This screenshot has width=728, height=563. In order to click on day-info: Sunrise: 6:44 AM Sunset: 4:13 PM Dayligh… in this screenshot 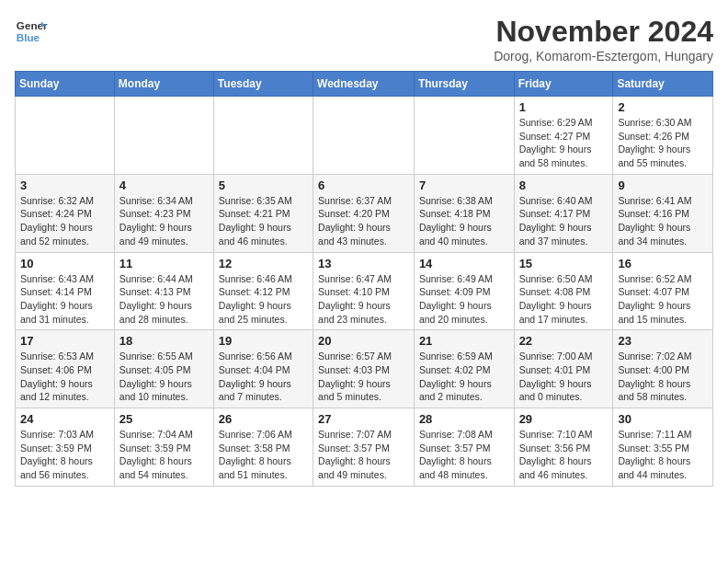, I will do `click(164, 300)`.